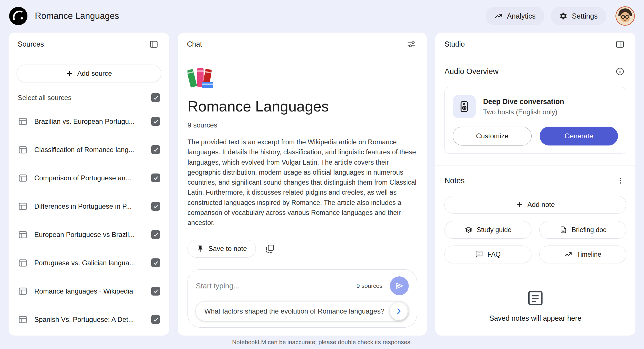  Describe the element at coordinates (625, 16) in the screenshot. I see `avatar` at that location.